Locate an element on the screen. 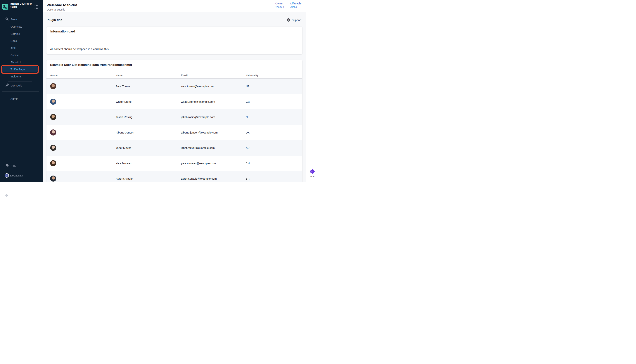 This screenshot has height=364, width=636. user-list-title: Example User List (fetching data from ra… is located at coordinates (91, 65).